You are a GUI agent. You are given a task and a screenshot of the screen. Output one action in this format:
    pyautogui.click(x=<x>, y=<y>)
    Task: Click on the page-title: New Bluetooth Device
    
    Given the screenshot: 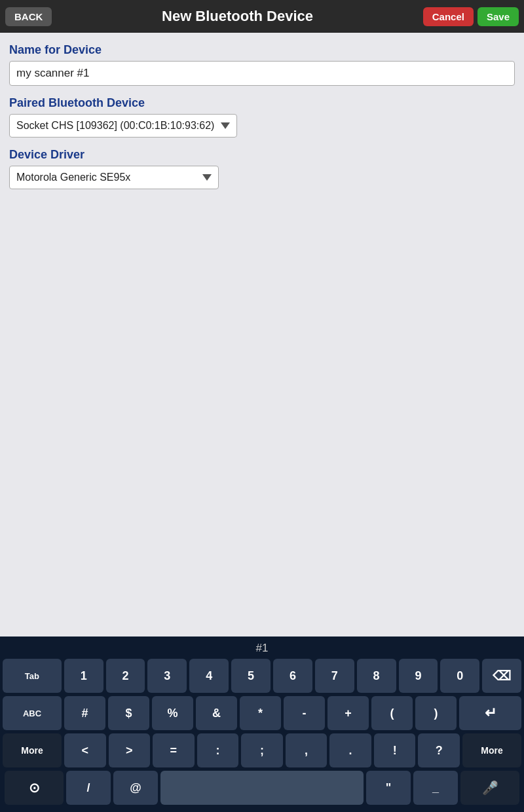 What is the action you would take?
    pyautogui.click(x=237, y=16)
    